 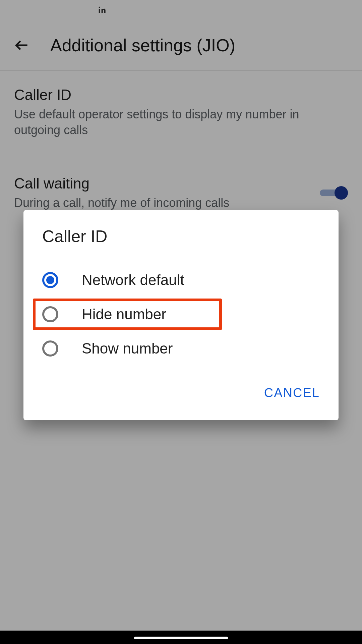 I want to click on dialog-title: Caller ID, so click(x=181, y=235).